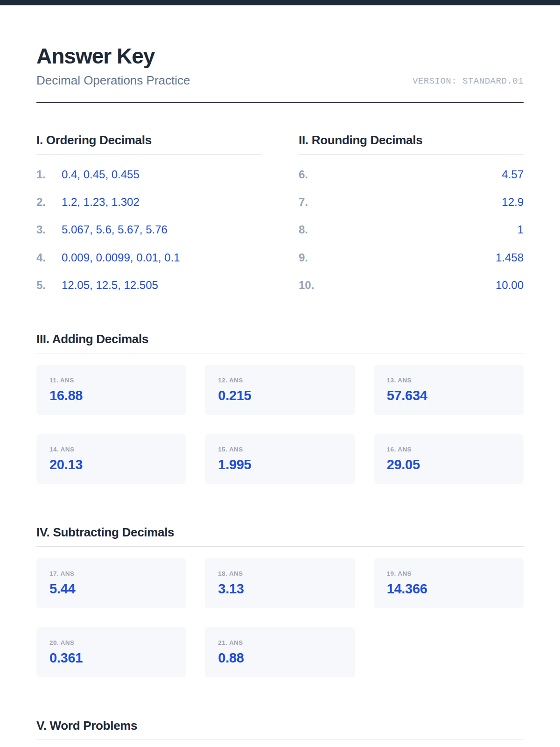  I want to click on list-item: 7. 12.9, so click(411, 202).